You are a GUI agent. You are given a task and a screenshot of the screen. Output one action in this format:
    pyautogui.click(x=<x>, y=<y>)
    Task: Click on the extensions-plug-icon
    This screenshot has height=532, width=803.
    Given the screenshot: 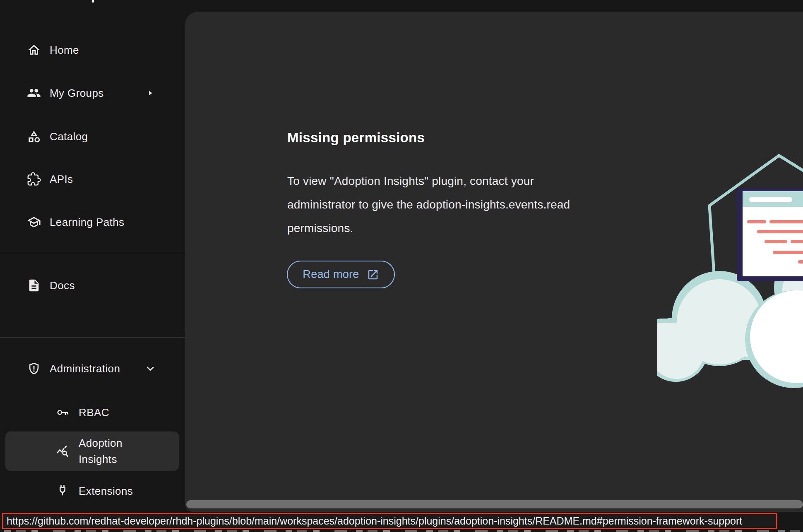 What is the action you would take?
    pyautogui.click(x=63, y=491)
    